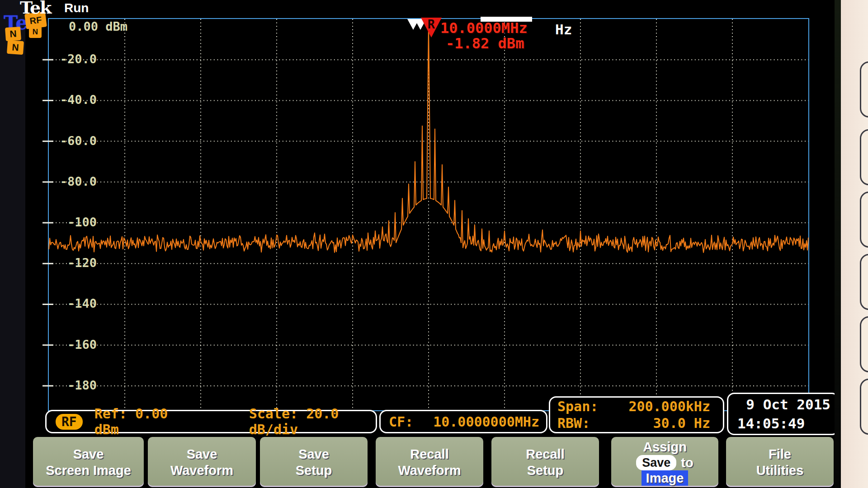  Describe the element at coordinates (578, 407) in the screenshot. I see `span-label: Span:` at that location.